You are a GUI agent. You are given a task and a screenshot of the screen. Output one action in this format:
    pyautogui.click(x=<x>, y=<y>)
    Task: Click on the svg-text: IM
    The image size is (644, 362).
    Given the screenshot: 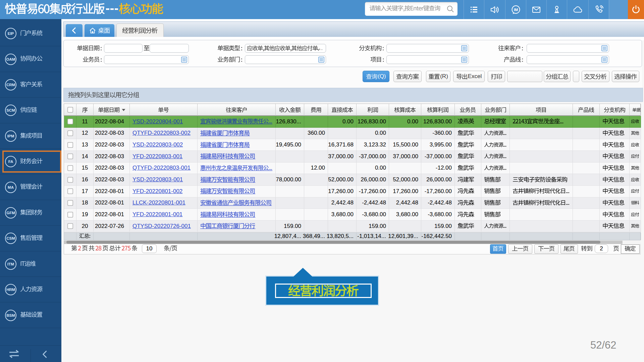 What is the action you would take?
    pyautogui.click(x=516, y=10)
    